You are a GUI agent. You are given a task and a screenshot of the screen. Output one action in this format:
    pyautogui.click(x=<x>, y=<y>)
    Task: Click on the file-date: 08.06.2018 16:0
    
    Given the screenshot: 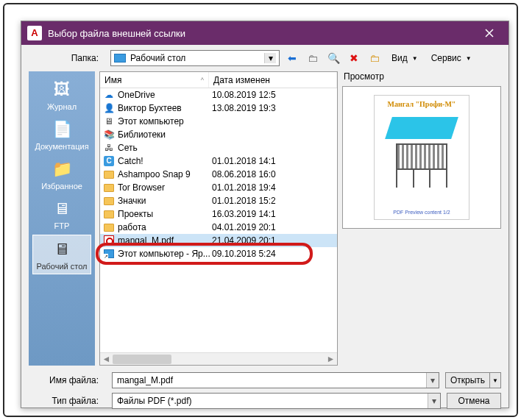 What is the action you would take?
    pyautogui.click(x=274, y=174)
    